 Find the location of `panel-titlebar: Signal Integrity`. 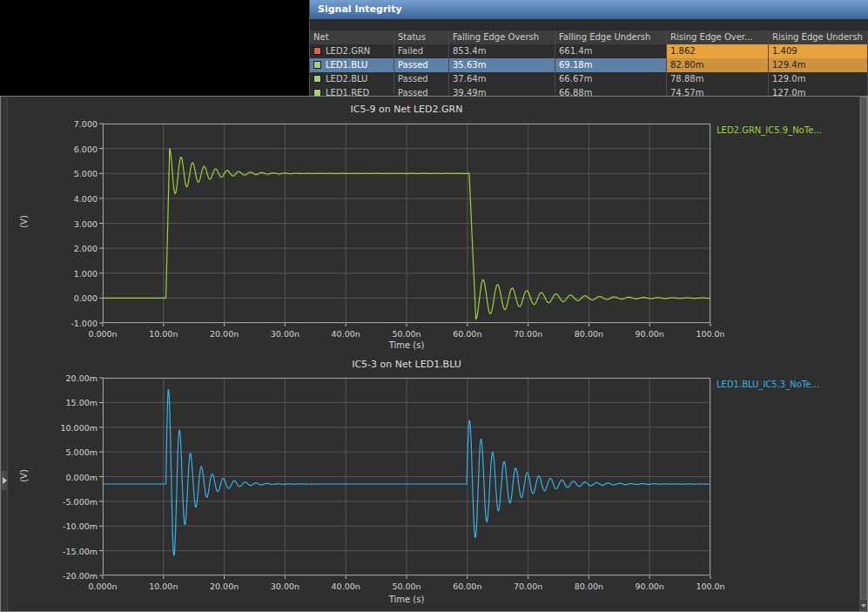

panel-titlebar: Signal Integrity is located at coordinates (589, 10).